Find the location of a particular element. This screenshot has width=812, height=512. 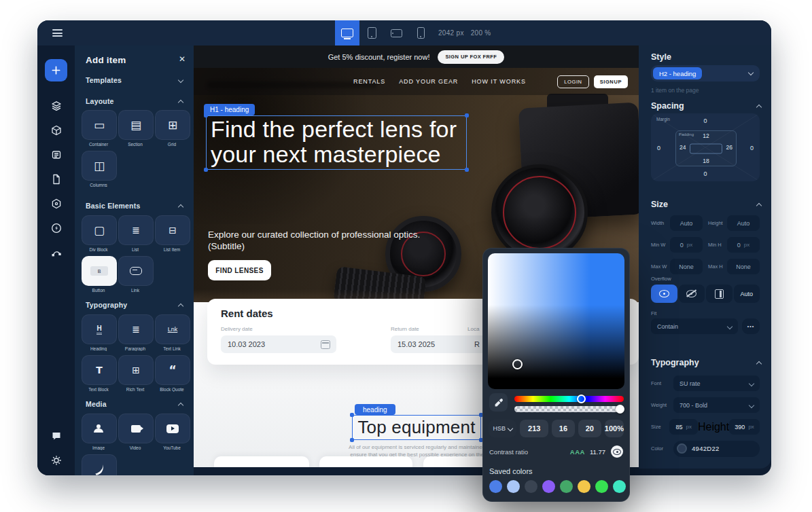

hero-heading: Find the perfect lens for your next mast… is located at coordinates (336, 142).